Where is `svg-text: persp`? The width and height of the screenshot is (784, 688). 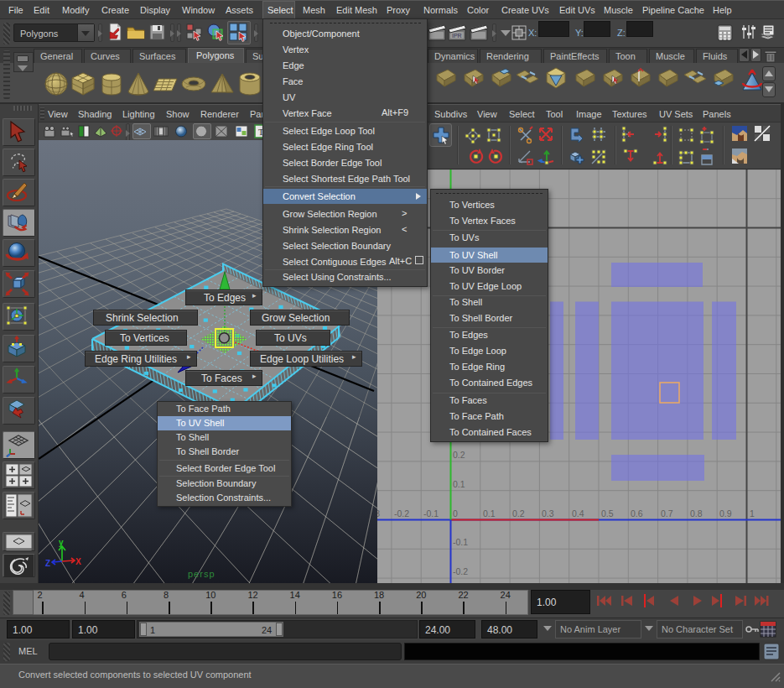
svg-text: persp is located at coordinates (201, 574).